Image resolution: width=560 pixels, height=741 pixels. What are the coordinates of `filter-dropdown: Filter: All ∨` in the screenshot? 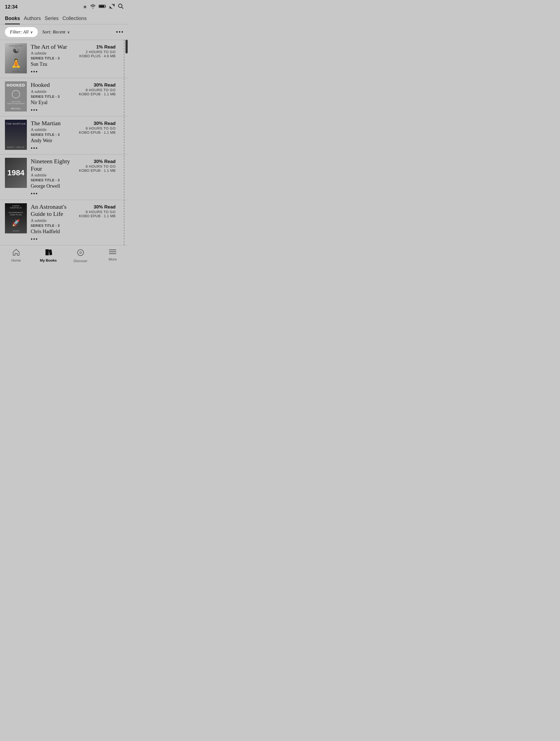 It's located at (21, 32).